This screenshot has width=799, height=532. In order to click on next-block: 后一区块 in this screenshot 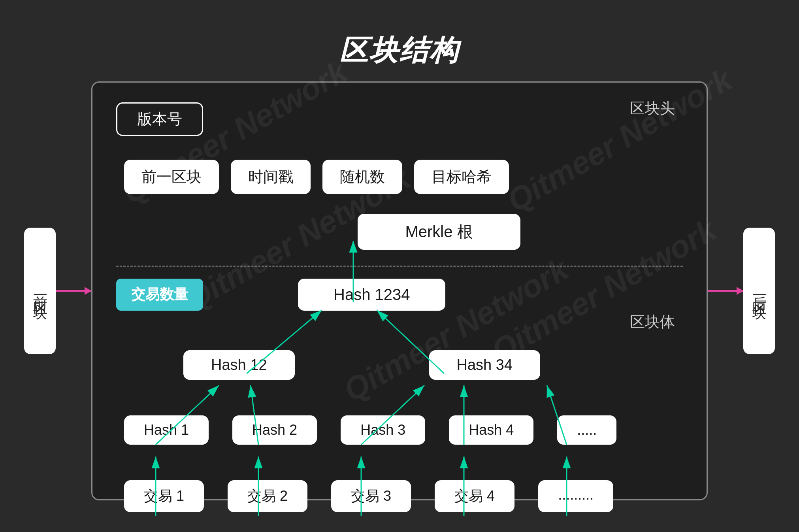, I will do `click(759, 291)`.